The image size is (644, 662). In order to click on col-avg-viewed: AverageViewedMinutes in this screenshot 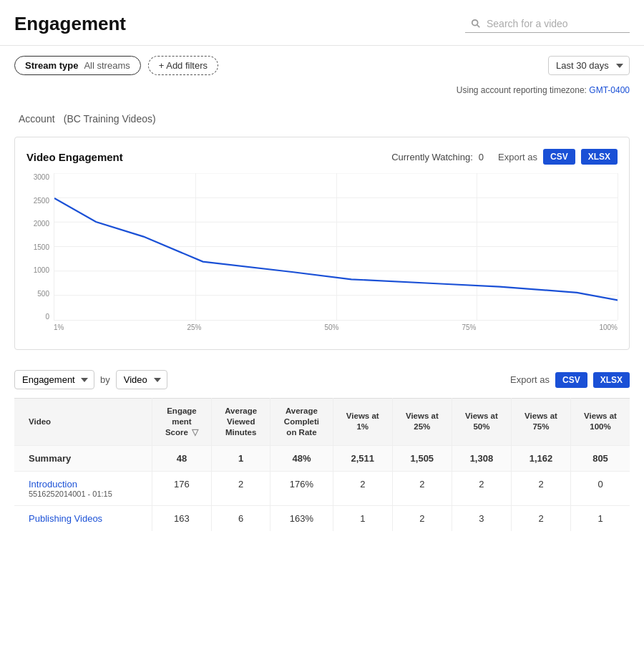, I will do `click(241, 422)`.